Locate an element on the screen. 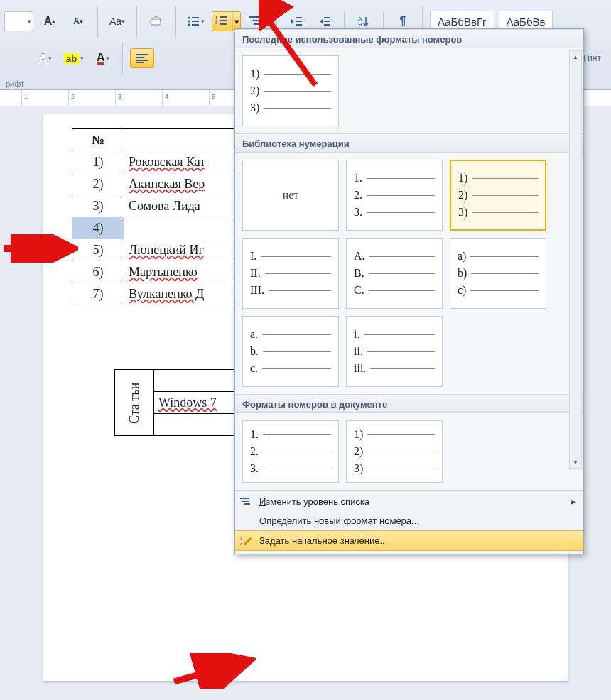  articles-side-label: Ста тьи is located at coordinates (135, 403).